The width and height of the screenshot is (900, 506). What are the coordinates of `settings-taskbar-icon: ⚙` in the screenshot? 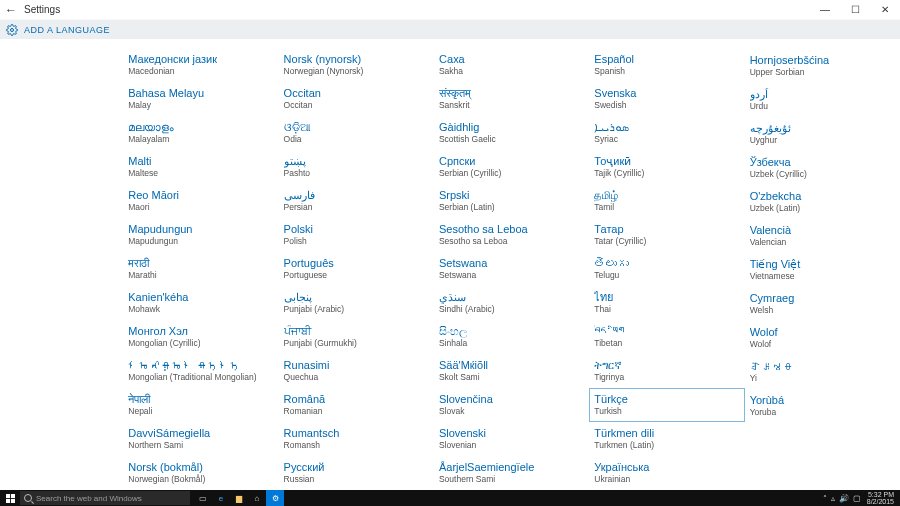 It's located at (275, 498).